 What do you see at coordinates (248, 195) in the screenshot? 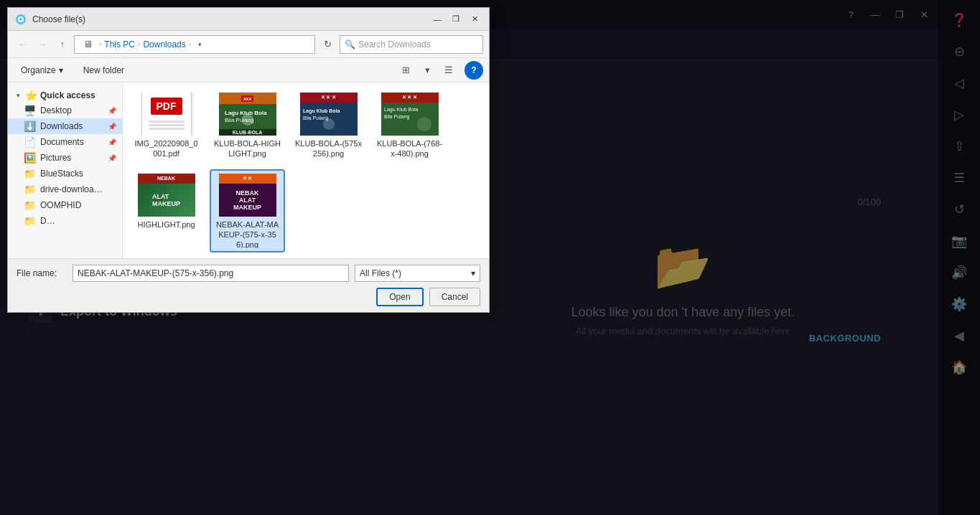
I see `makeup-thumb: ✕ ✕ NEBAKALATMAKEUP` at bounding box center [248, 195].